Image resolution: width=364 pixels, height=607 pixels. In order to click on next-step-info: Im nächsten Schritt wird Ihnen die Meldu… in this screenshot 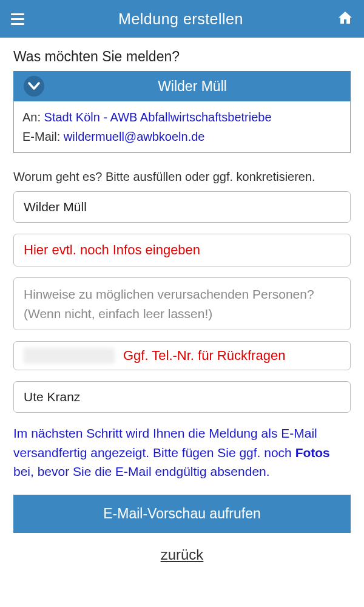, I will do `click(182, 453)`.